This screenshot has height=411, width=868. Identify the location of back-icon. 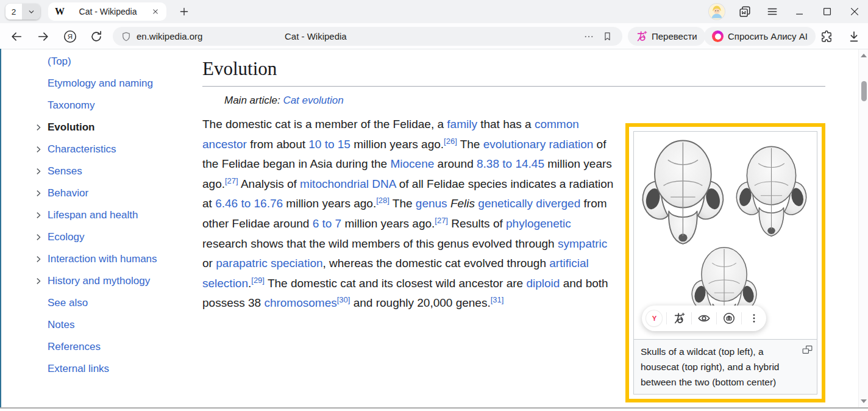
(16, 37).